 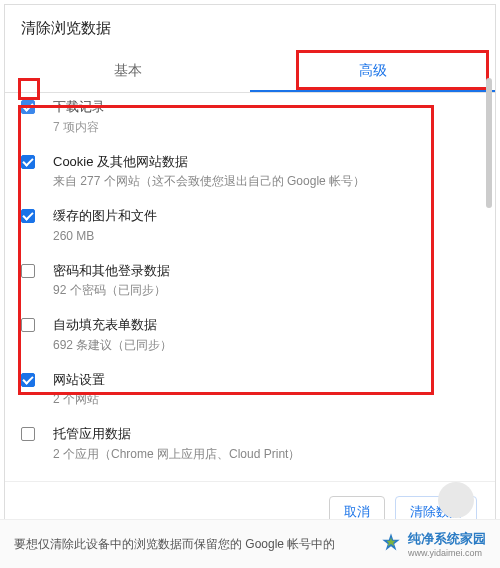 What do you see at coordinates (372, 72) in the screenshot?
I see `tab-advanced: 高级` at bounding box center [372, 72].